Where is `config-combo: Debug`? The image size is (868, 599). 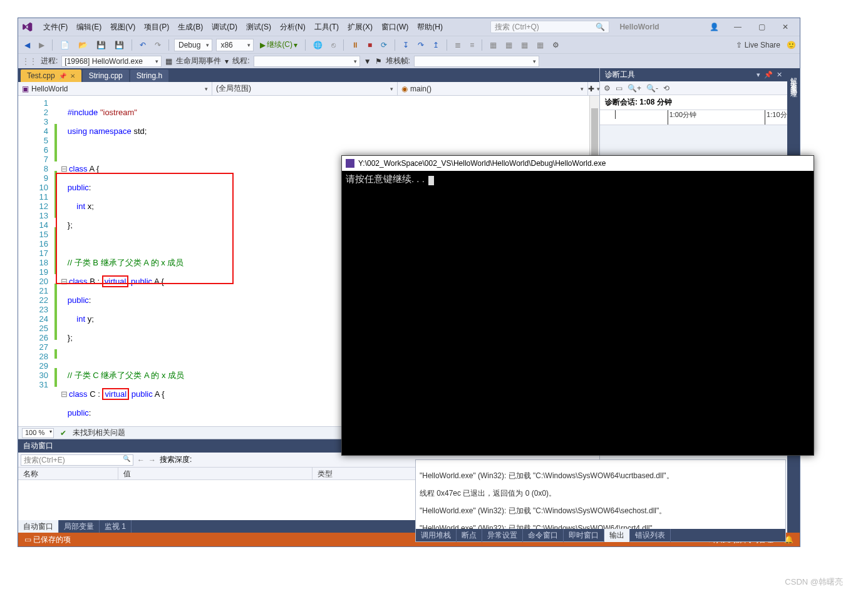
config-combo: Debug is located at coordinates (193, 45).